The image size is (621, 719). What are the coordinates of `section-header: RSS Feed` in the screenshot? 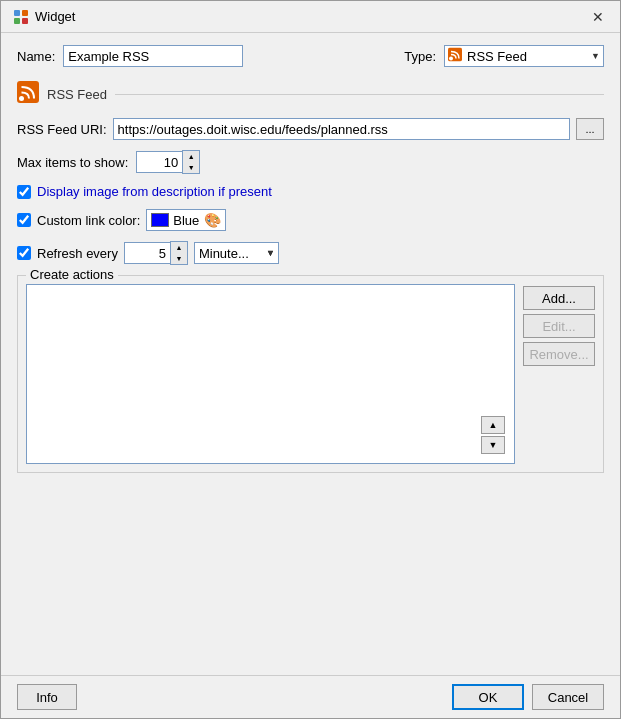 It's located at (310, 94).